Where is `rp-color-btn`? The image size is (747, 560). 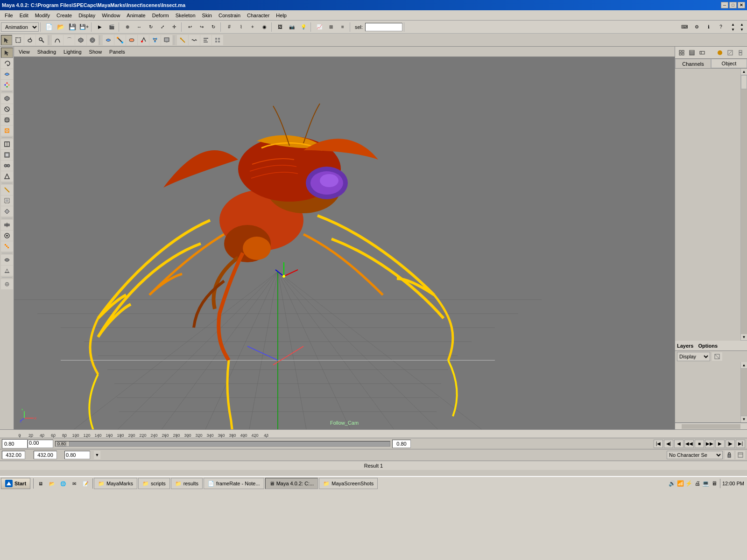 rp-color-btn is located at coordinates (720, 53).